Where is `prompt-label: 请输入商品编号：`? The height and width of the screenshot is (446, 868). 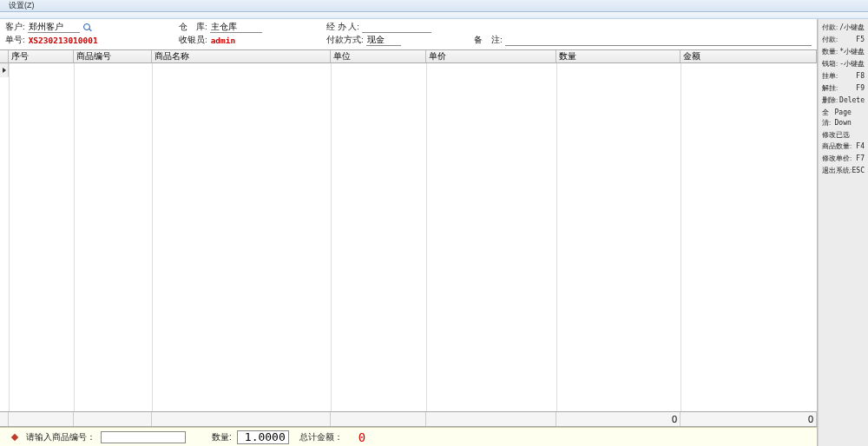
prompt-label: 请输入商品编号： is located at coordinates (61, 437).